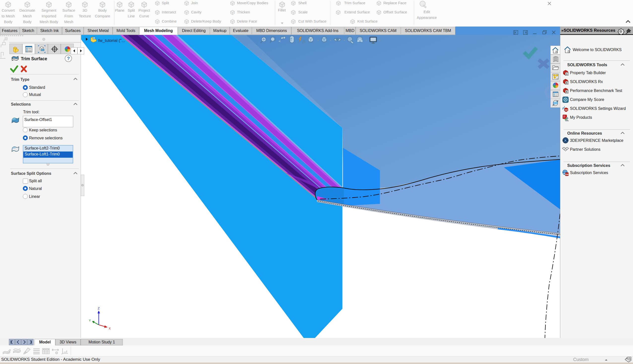  Describe the element at coordinates (99, 308) in the screenshot. I see `svg-text: Z` at that location.